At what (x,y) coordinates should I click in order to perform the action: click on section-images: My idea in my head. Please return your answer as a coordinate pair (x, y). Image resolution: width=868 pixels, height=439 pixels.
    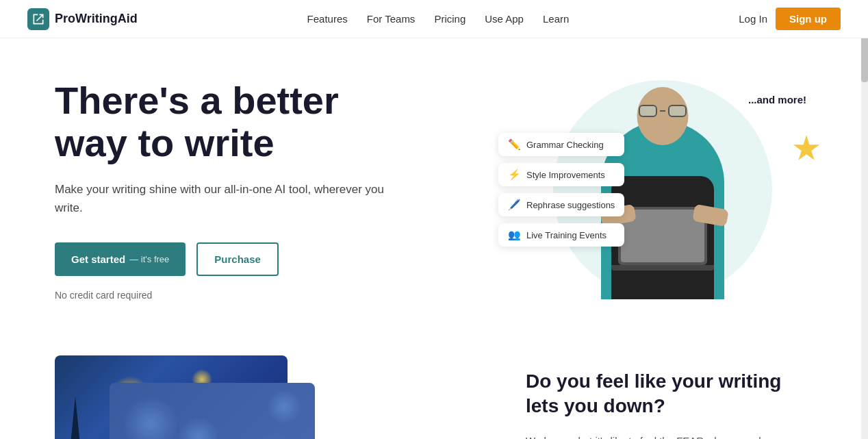
    Looking at the image, I should click on (205, 397).